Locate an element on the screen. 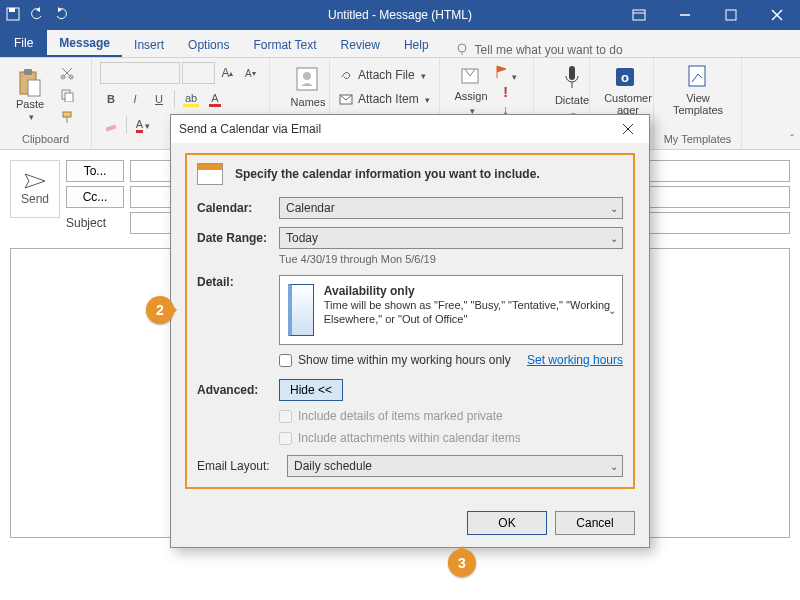  detail-combo: Availability only Time will be shown as … is located at coordinates (451, 310).